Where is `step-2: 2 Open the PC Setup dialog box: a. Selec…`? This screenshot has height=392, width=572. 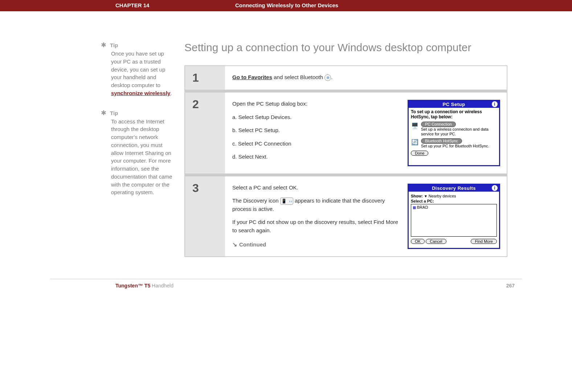 step-2: 2 Open the PC Setup dialog box: a. Selec… is located at coordinates (346, 133).